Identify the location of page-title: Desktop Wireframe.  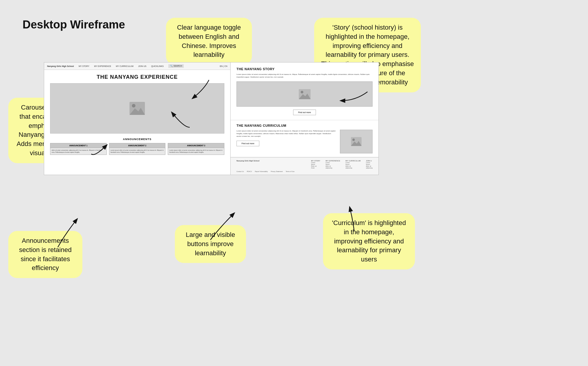
(74, 25).